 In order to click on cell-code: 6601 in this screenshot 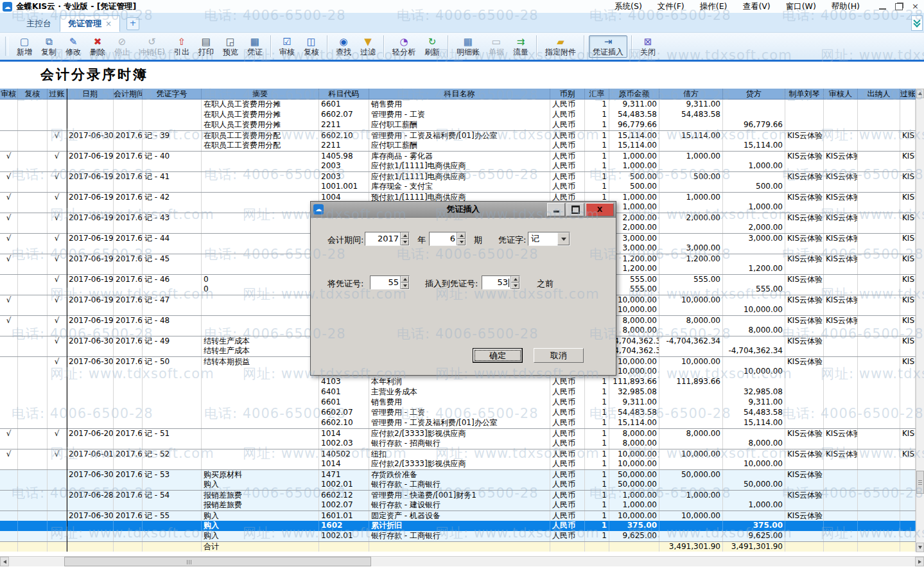, I will do `click(344, 105)`.